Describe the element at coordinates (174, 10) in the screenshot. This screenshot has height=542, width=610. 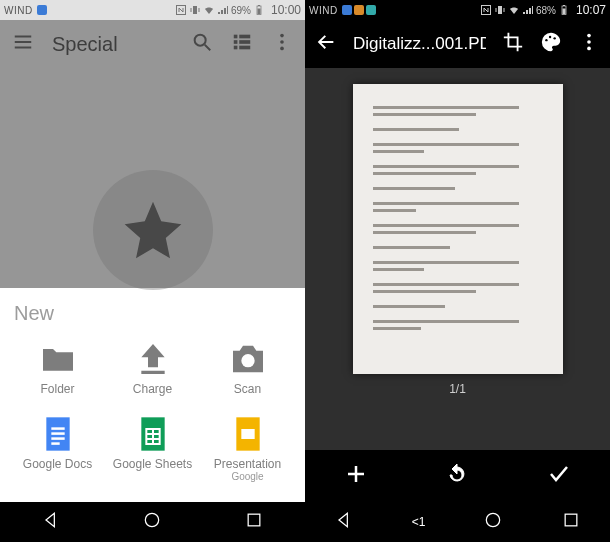
I see `status-icons: 69% 10:00` at that location.